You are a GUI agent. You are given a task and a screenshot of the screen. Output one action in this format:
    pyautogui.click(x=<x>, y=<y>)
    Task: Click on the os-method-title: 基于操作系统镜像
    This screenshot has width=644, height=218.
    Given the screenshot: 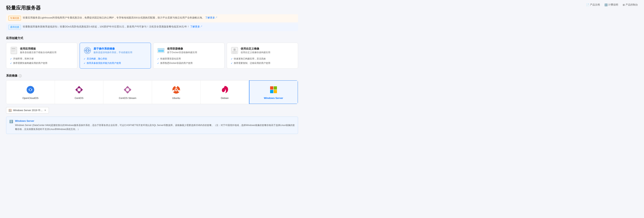 What is the action you would take?
    pyautogui.click(x=113, y=49)
    